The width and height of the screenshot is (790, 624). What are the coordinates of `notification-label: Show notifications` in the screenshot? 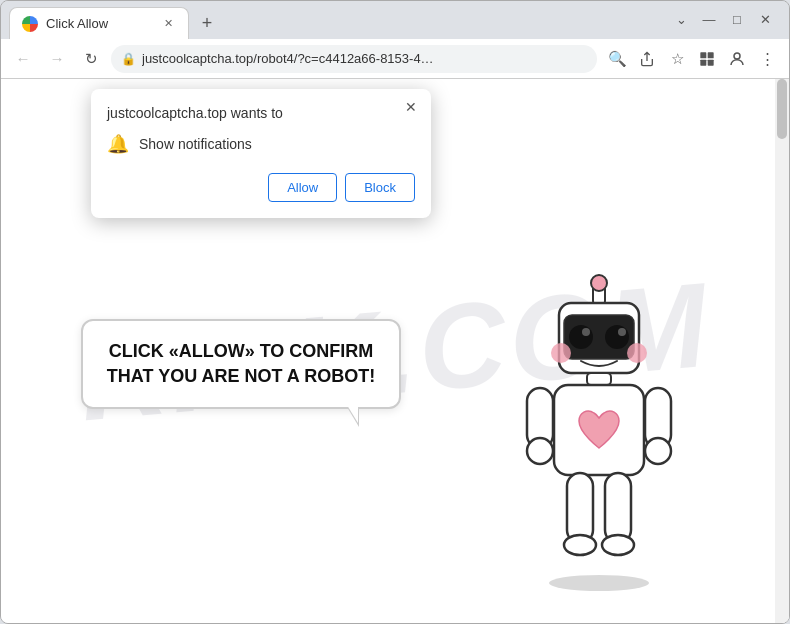 It's located at (196, 144).